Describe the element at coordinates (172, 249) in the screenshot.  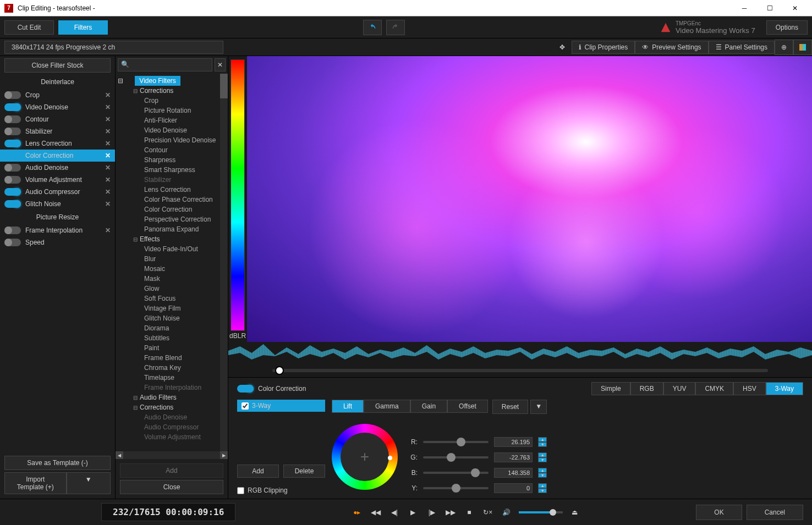
I see `tree-item: Video Fade-In/Out` at that location.